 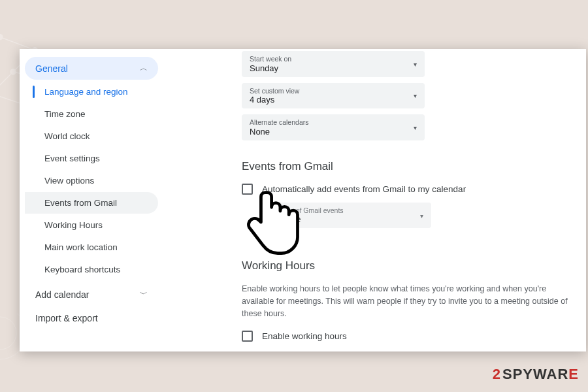 I want to click on dropdown-value: Sunday, so click(x=327, y=68).